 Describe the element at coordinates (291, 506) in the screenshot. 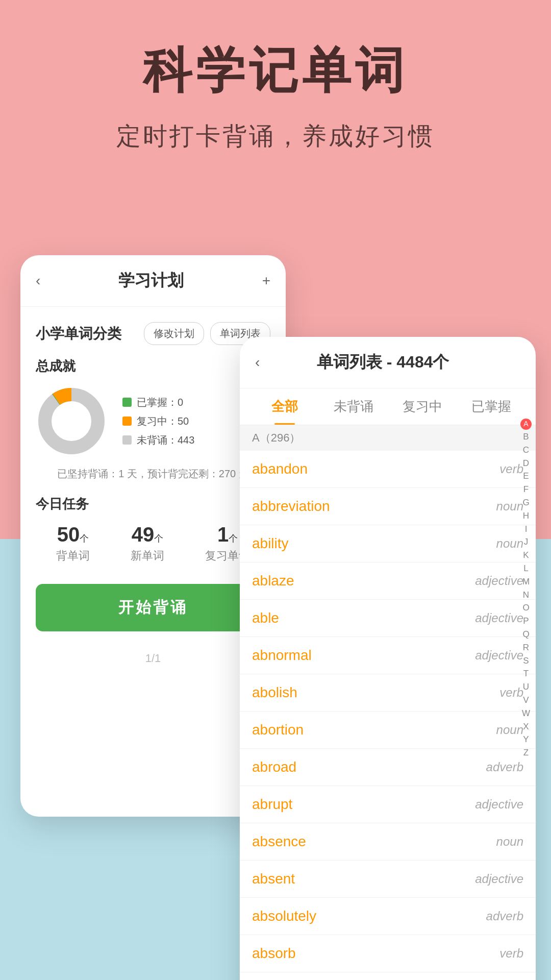

I see `word-text: abbreviation` at that location.